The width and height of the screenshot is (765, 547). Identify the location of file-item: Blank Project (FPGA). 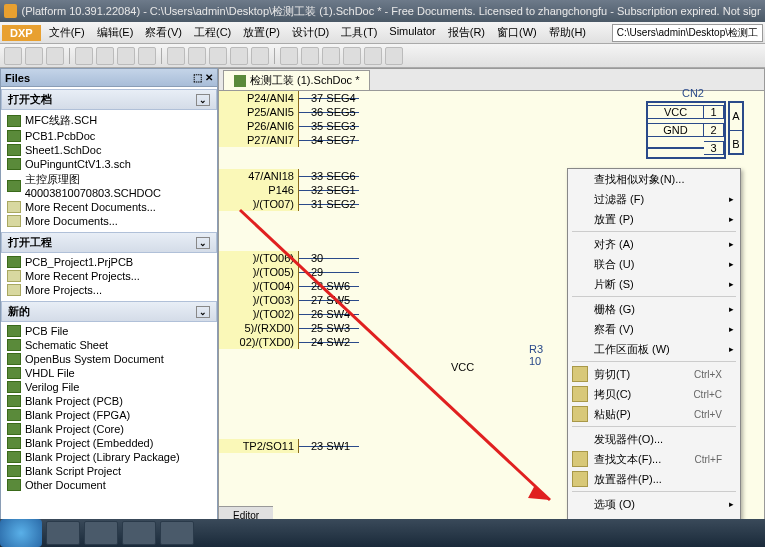
(109, 415).